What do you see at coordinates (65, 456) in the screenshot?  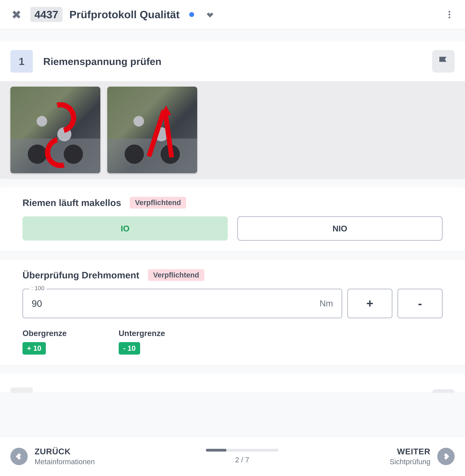 I see `back-text: ZURÜCK Metainformationen` at bounding box center [65, 456].